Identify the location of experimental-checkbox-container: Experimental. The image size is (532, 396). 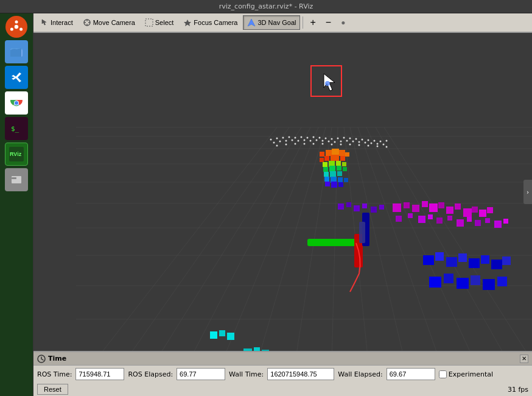
(466, 374).